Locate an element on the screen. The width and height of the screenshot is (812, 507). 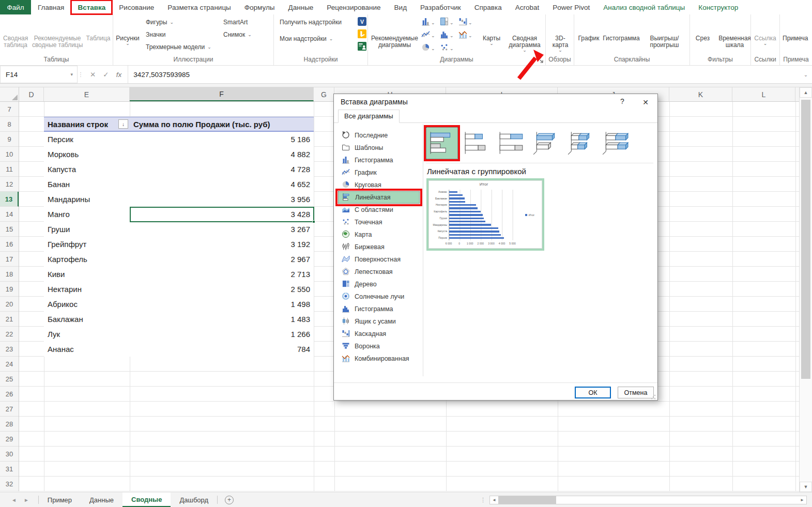
scroll-left-icon: ◄ is located at coordinates (494, 500).